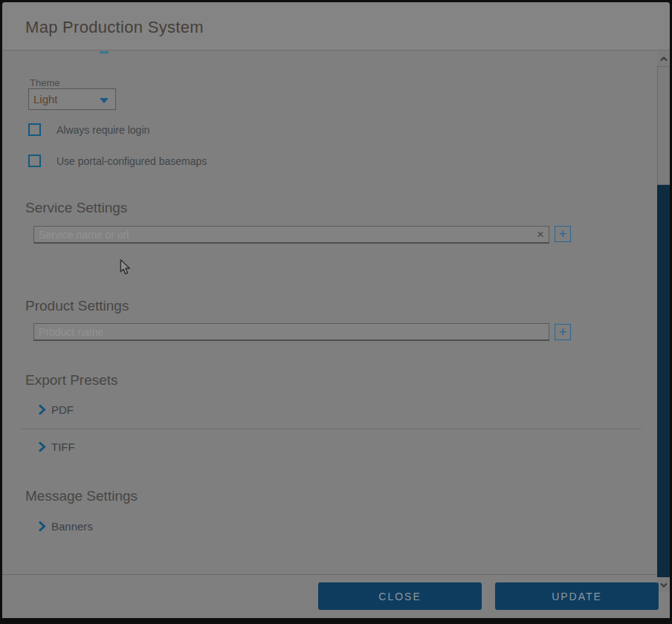  Describe the element at coordinates (34, 160) in the screenshot. I see `use-portal-basemaps-checkbox` at that location.